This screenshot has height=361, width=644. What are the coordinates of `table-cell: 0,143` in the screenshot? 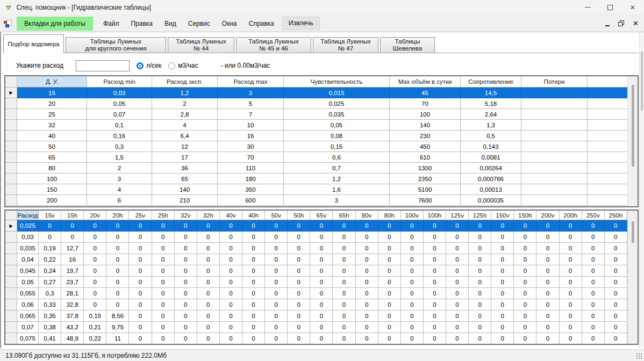 It's located at (491, 147).